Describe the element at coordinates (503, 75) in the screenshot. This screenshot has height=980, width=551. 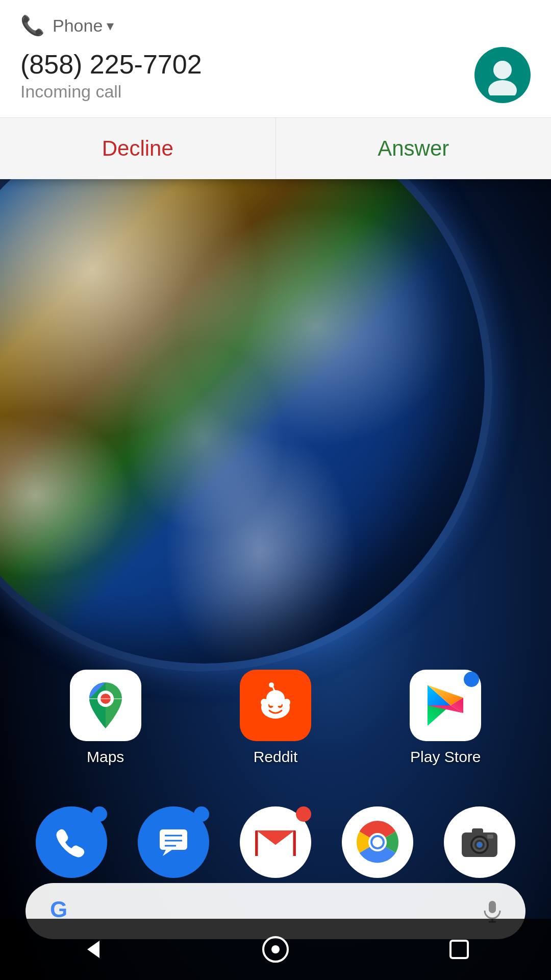
I see `caller-avatar` at that location.